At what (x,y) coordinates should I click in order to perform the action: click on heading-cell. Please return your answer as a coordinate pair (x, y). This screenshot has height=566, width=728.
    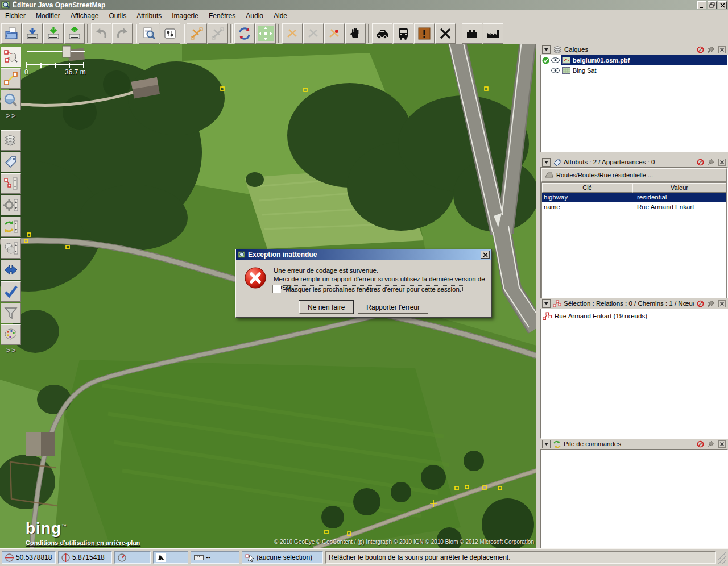
    Looking at the image, I should click on (133, 557).